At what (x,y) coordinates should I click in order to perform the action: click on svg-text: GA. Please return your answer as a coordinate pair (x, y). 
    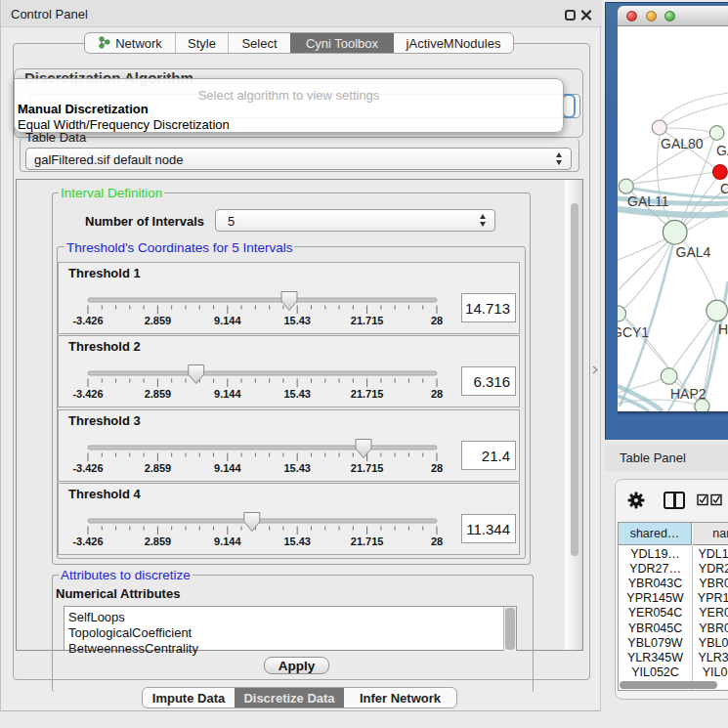
    Looking at the image, I should click on (722, 150).